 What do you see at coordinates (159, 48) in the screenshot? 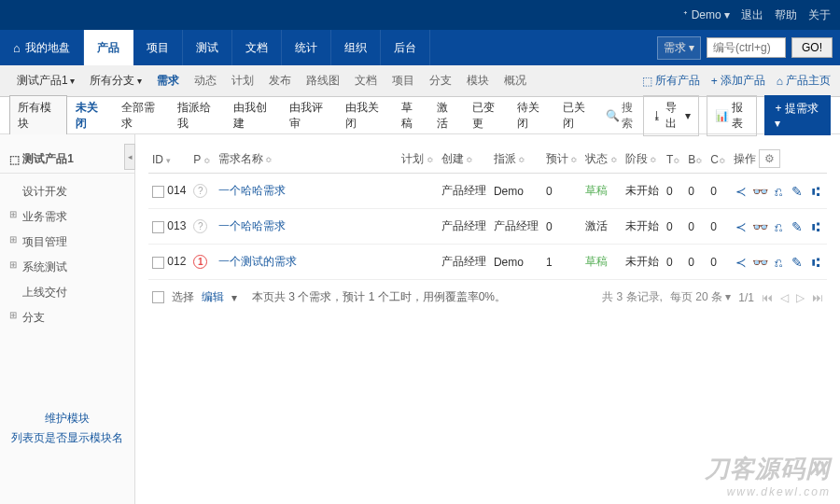
I see `nav-project: 项目` at bounding box center [159, 48].